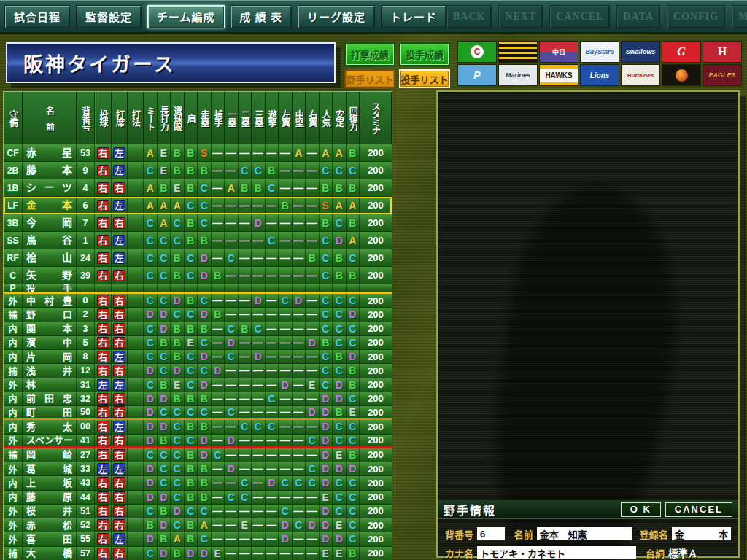 Image resolution: width=747 pixels, height=560 pixels. Describe the element at coordinates (178, 483) in the screenshot. I see `eye-grade: C` at that location.